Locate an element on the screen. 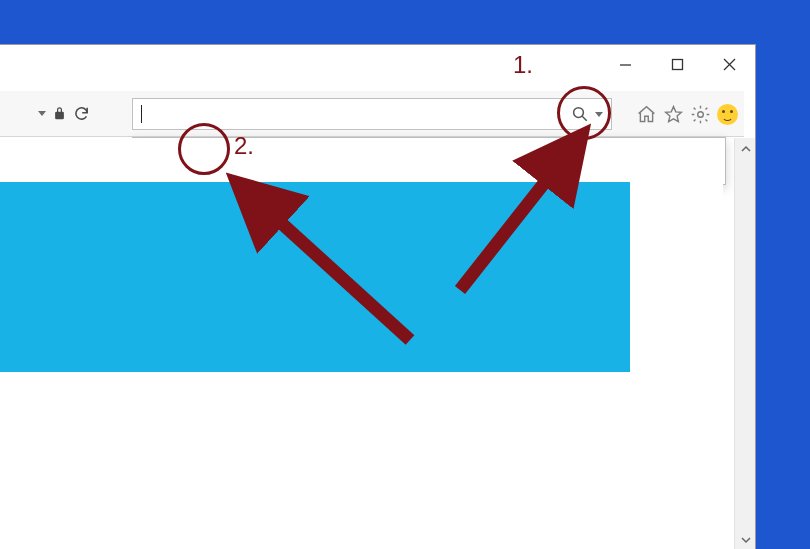 This screenshot has width=810, height=549. maximize-button is located at coordinates (677, 64).